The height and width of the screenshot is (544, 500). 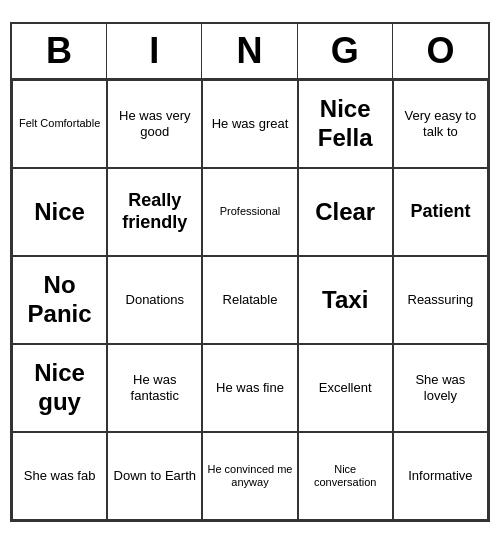 I want to click on bingo-cell: She was lovely, so click(x=440, y=388).